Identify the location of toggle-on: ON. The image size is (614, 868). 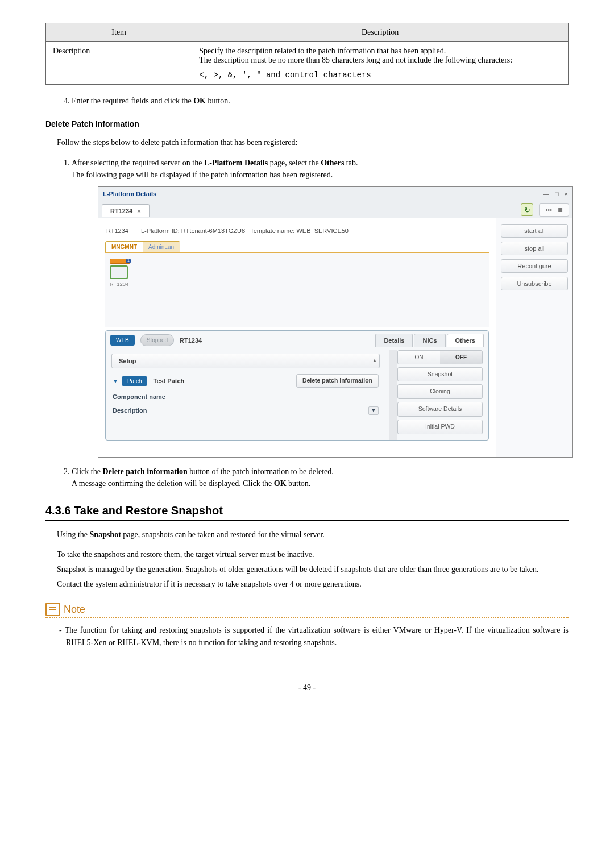
(419, 357).